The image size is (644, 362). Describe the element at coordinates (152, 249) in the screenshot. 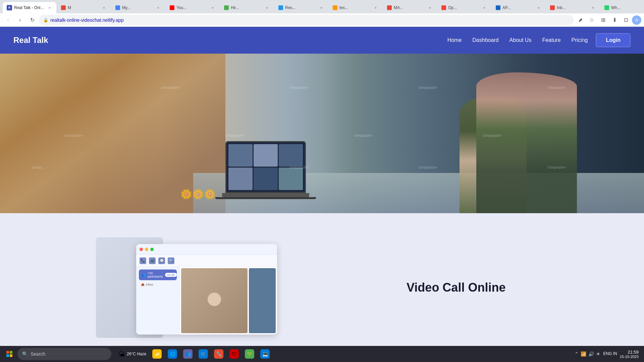

I see `mockup-max-dot` at that location.